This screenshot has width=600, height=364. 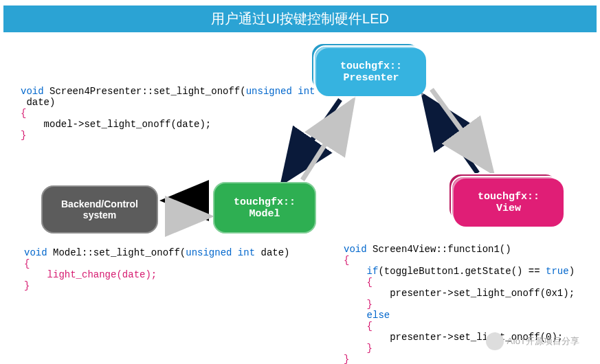 What do you see at coordinates (533, 341) in the screenshot?
I see `watermark: AIoT开源项目分享` at bounding box center [533, 341].